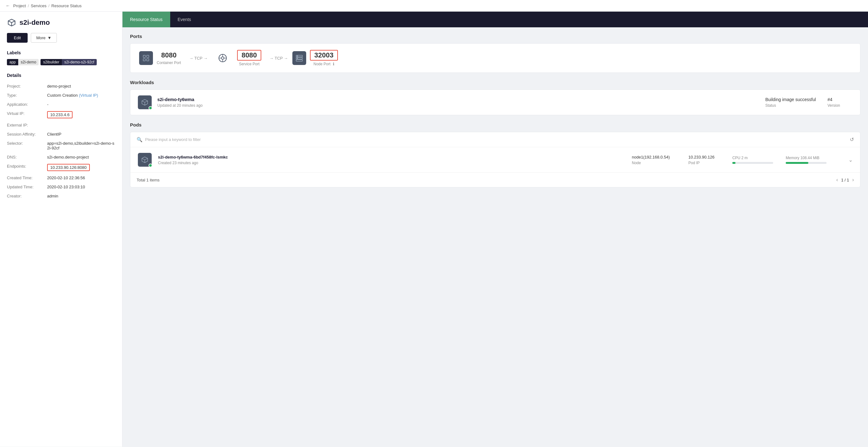 The image size is (868, 447). What do you see at coordinates (707, 163) in the screenshot?
I see `pod-ip-label: Pod IP` at bounding box center [707, 163].